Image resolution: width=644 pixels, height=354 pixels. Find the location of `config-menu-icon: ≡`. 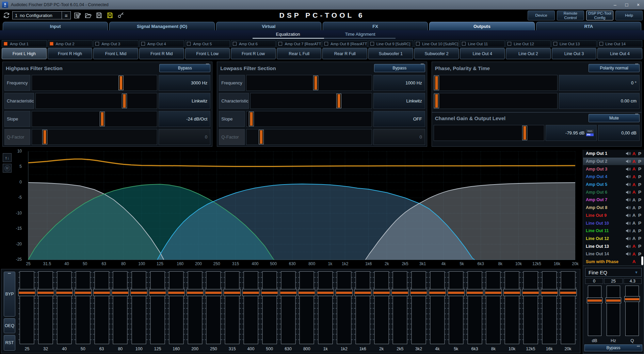

config-menu-icon: ≡ is located at coordinates (66, 15).